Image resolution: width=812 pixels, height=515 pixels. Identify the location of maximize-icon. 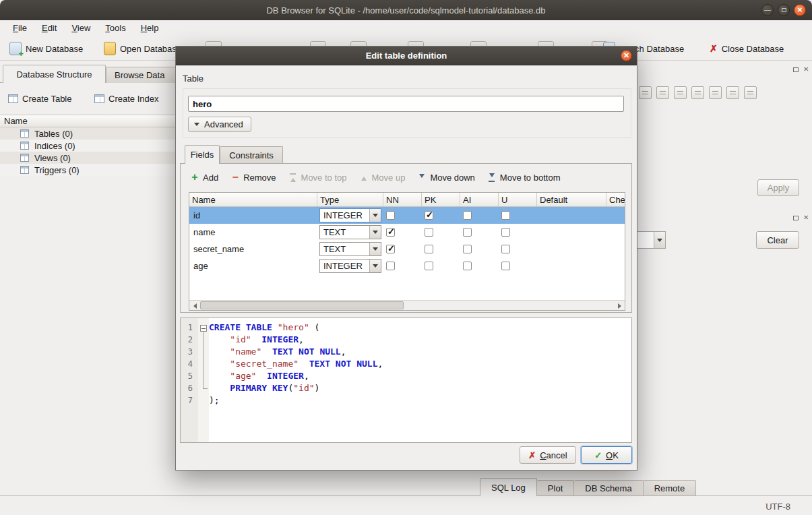
(784, 10).